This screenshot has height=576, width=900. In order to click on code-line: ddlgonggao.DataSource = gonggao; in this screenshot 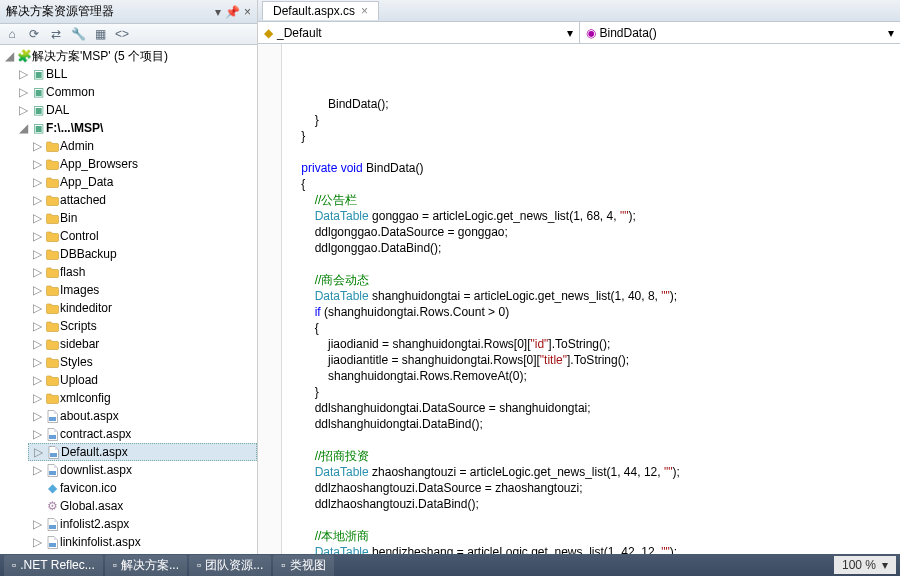, I will do `click(594, 232)`.